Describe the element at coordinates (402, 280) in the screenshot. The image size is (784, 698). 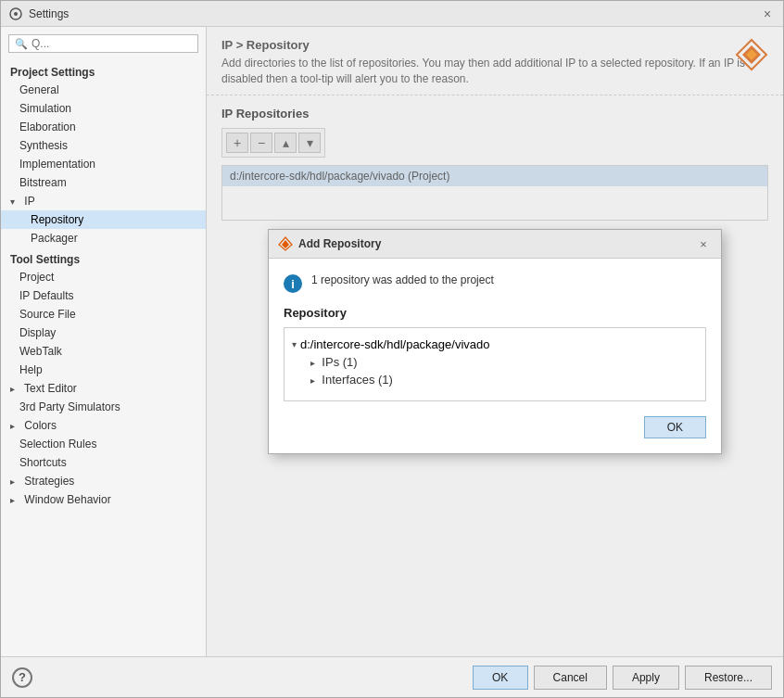
I see `info-message: 1 repository was added to the project` at that location.